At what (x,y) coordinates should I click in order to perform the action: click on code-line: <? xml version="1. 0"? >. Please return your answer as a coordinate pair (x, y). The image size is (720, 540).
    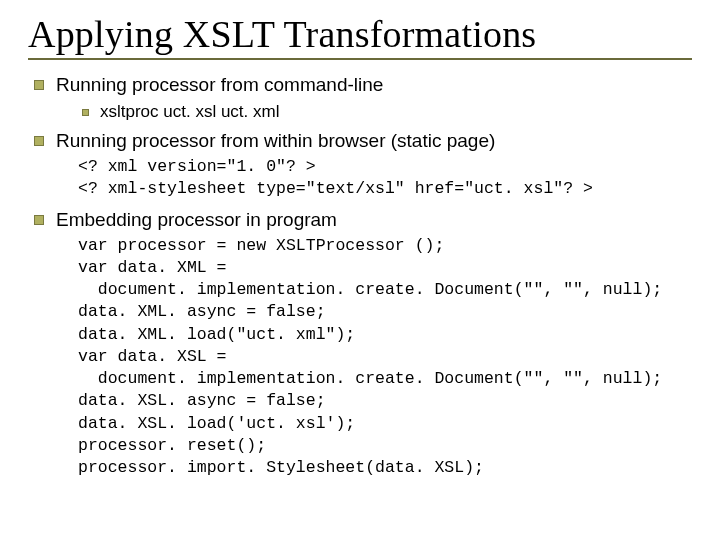
    Looking at the image, I should click on (385, 167).